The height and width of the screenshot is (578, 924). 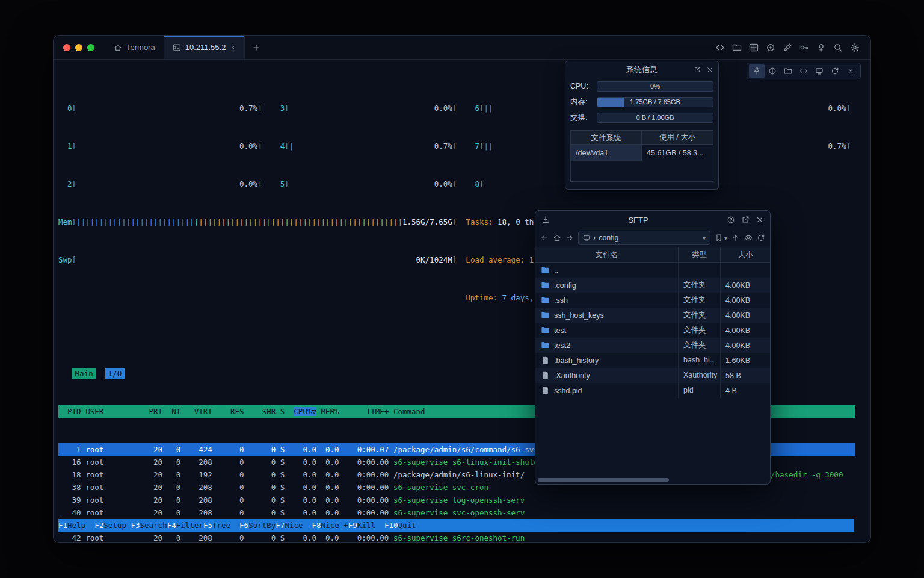 I want to click on close-tab-icon, so click(x=233, y=48).